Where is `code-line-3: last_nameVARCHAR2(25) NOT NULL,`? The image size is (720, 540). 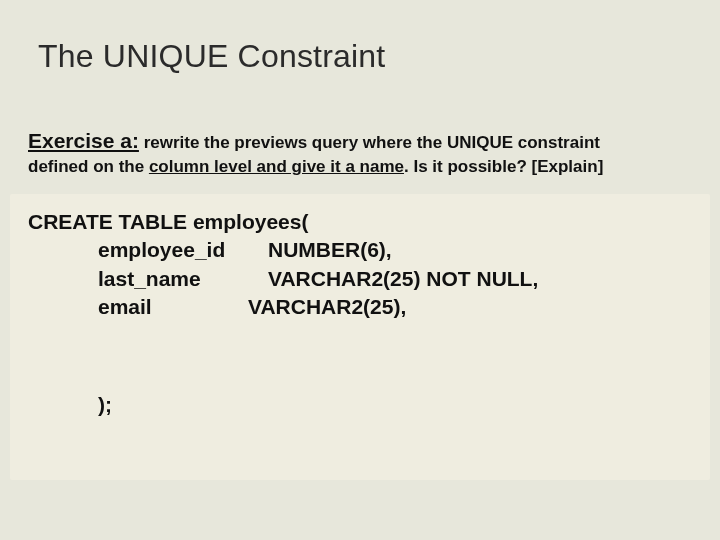
code-line-3: last_nameVARCHAR2(25) NOT NULL, is located at coordinates (360, 279).